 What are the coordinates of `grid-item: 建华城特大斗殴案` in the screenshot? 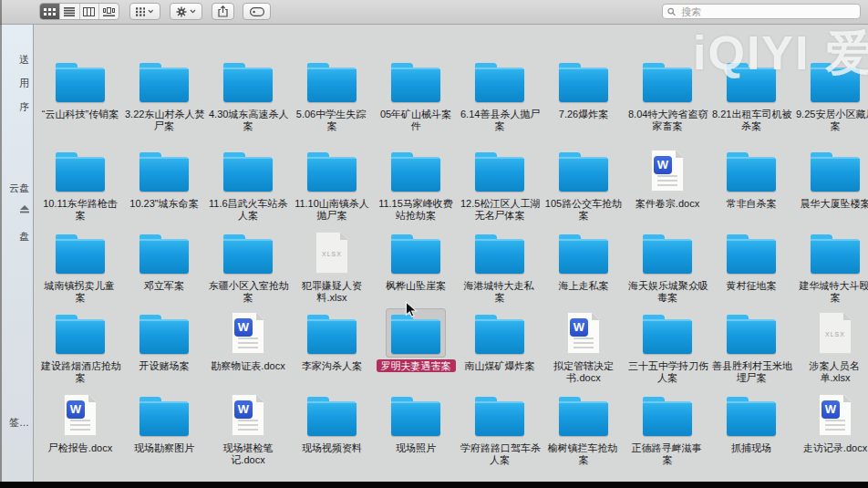 It's located at (831, 266).